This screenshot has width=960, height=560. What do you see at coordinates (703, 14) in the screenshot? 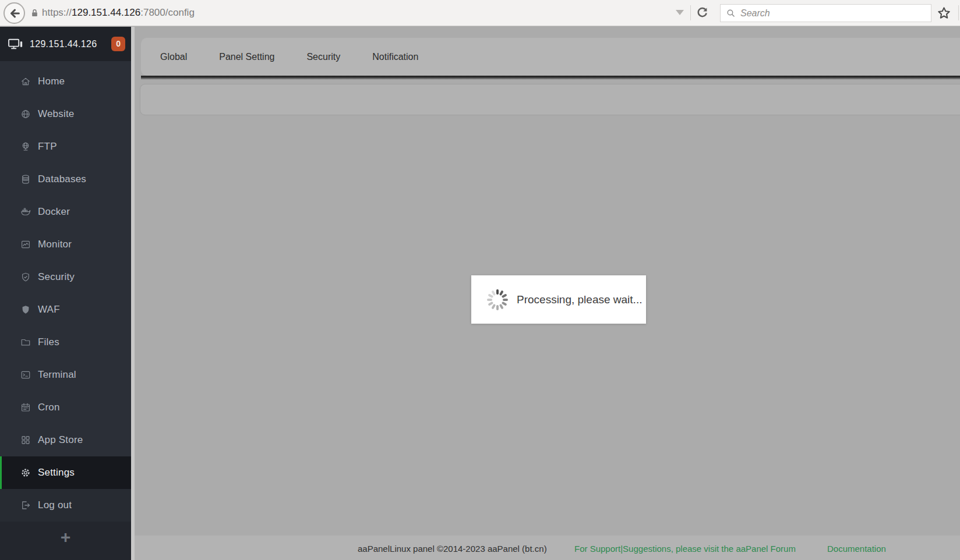
I see `reload-button` at bounding box center [703, 14].